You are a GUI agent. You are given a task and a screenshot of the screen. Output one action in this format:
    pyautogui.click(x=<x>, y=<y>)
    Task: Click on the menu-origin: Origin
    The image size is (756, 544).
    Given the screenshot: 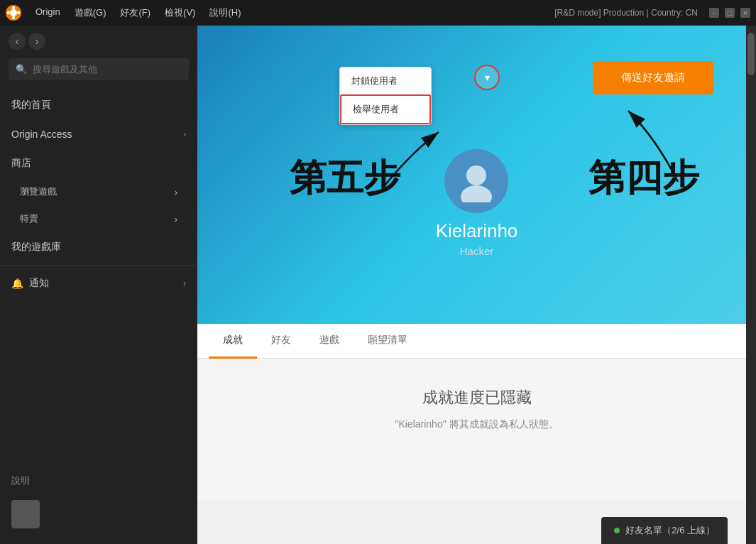 What is the action you would take?
    pyautogui.click(x=48, y=13)
    